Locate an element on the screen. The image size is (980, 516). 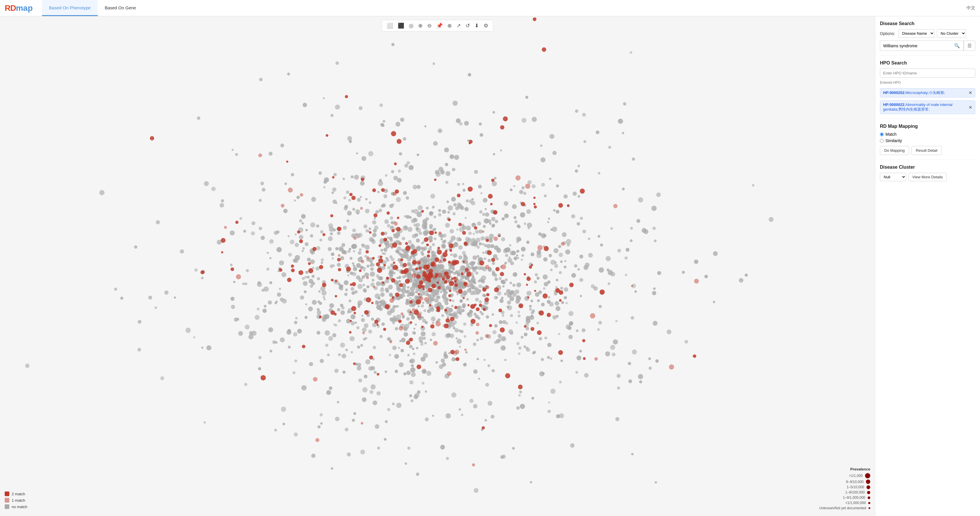
toolbar-refresh-icon: ↺ is located at coordinates (468, 26).